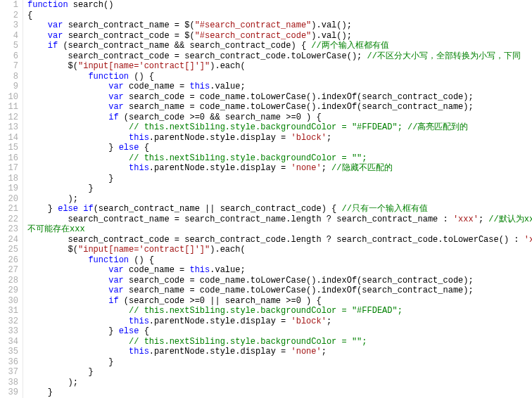 This screenshot has width=532, height=398. What do you see at coordinates (528, 240) in the screenshot?
I see `token-str: 'xxx'` at bounding box center [528, 240].